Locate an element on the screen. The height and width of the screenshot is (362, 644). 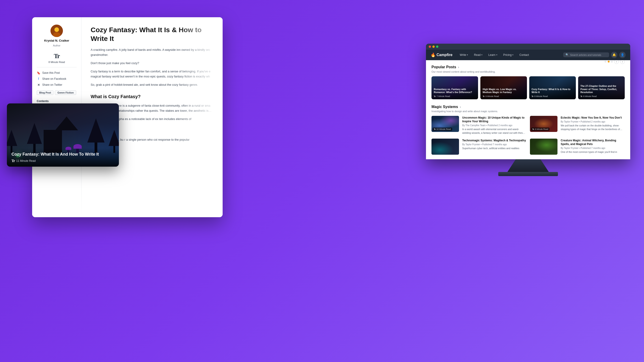
article-badge-eclectic: Tr 9 Minute Read is located at coordinates (540, 129).